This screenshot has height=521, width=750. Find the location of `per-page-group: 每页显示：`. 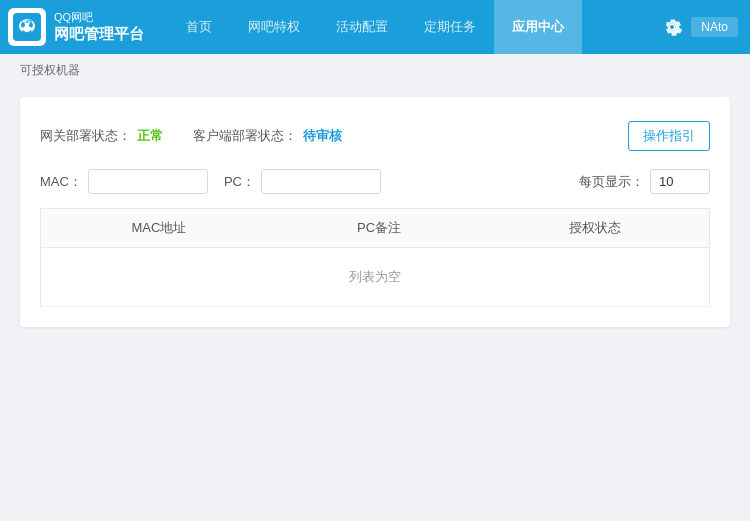

per-page-group: 每页显示： is located at coordinates (644, 182).